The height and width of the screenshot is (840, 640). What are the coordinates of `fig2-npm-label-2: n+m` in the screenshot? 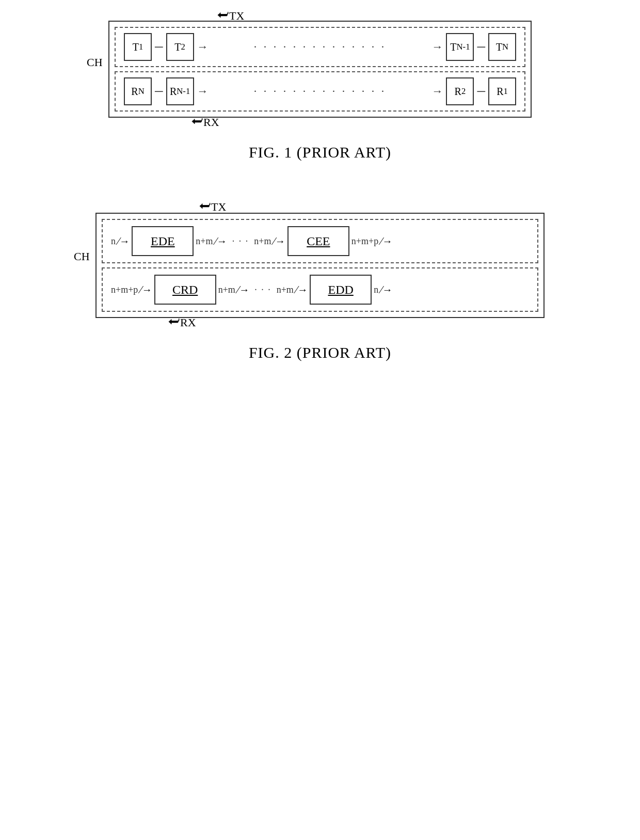 It's located at (262, 242).